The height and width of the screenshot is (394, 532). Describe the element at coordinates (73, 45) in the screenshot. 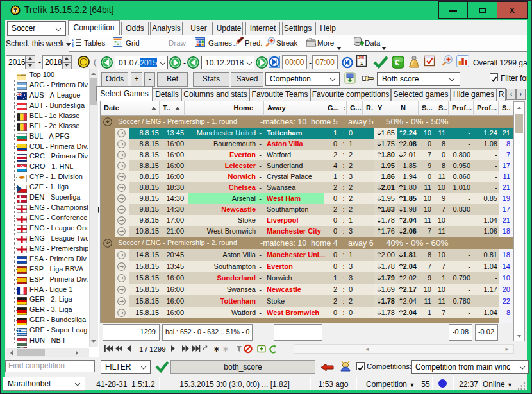

I see `svg-text: 3` at that location.